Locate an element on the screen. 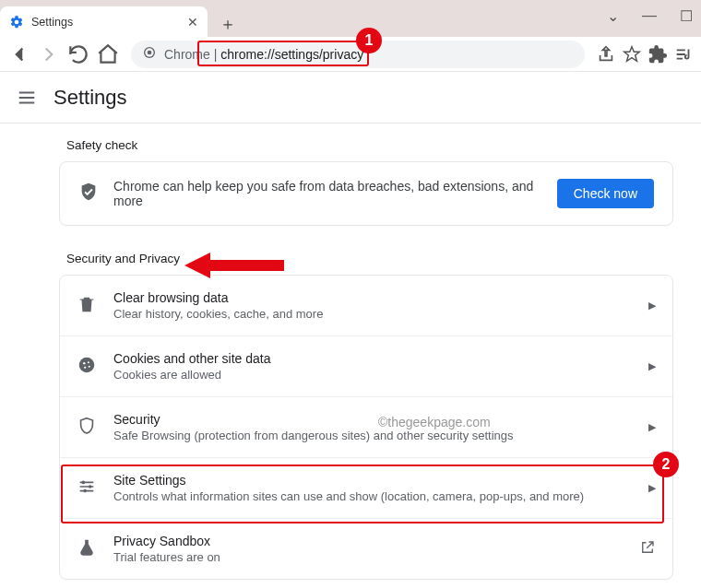 The width and height of the screenshot is (701, 588). clear-browsing-data-row: Clear browsing data Clear history, cooki… is located at coordinates (366, 306).